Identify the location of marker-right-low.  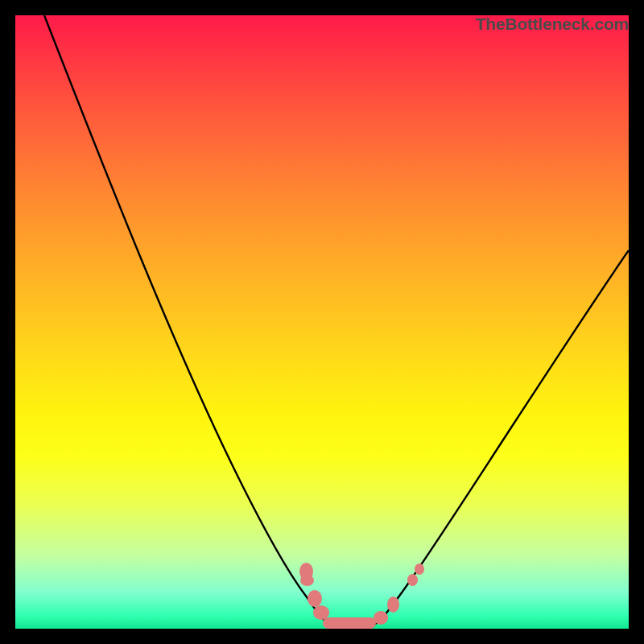
(381, 618).